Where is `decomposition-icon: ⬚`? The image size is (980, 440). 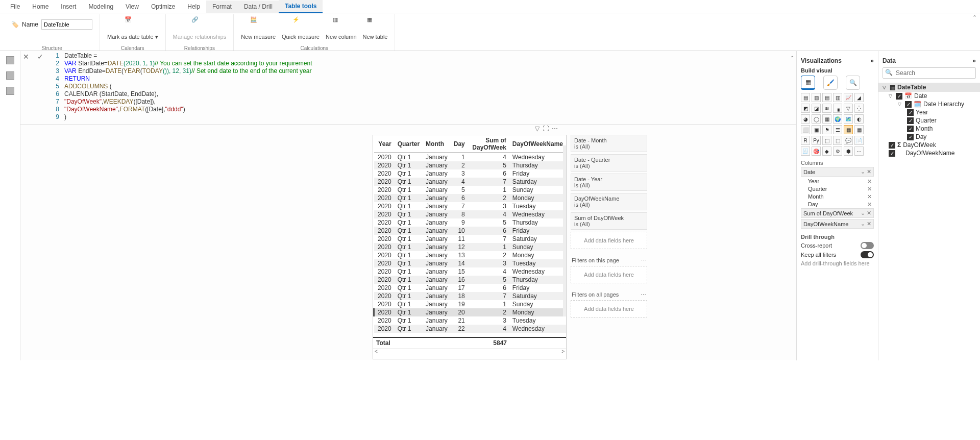
decomposition-icon: ⬚ is located at coordinates (838, 140).